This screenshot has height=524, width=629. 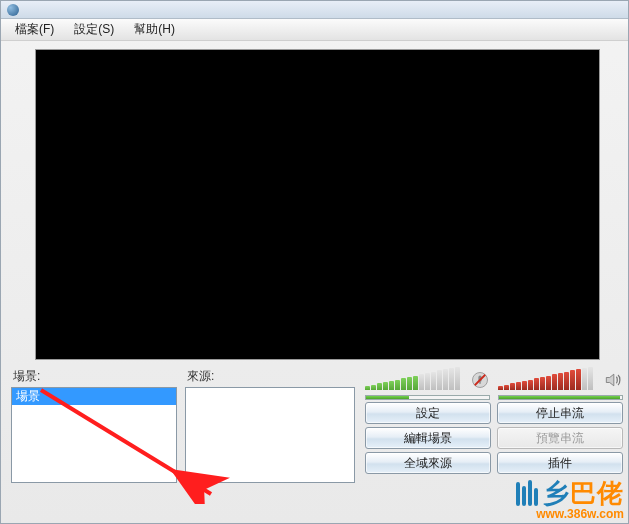 I want to click on settings-button: 設定, so click(x=428, y=413).